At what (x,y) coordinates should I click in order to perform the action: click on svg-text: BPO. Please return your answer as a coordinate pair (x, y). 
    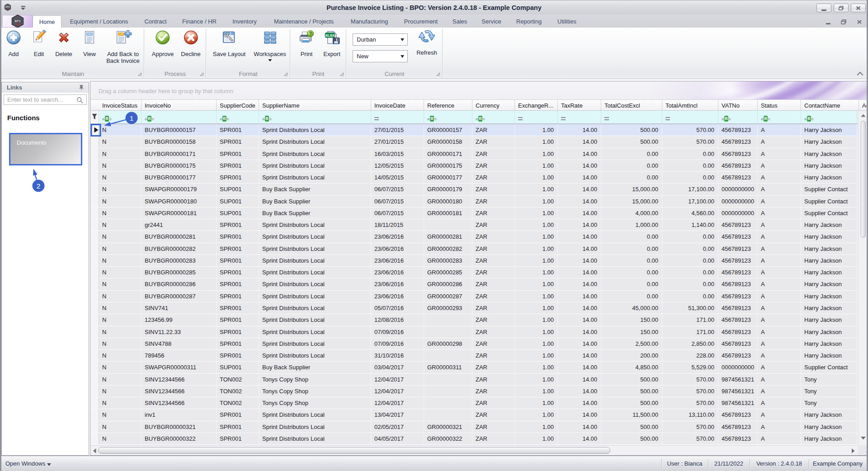
    Looking at the image, I should click on (17, 21).